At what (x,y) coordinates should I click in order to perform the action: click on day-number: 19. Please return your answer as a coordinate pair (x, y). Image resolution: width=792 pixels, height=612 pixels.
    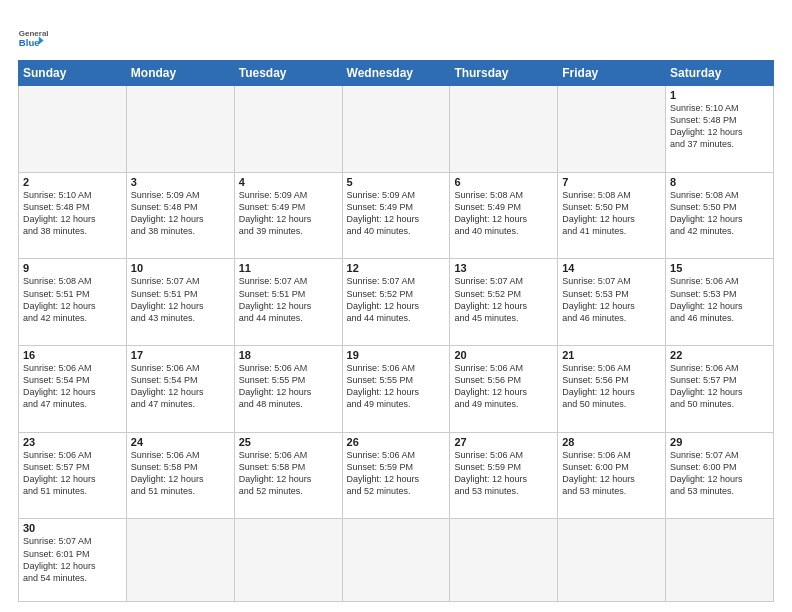
    Looking at the image, I should click on (396, 355).